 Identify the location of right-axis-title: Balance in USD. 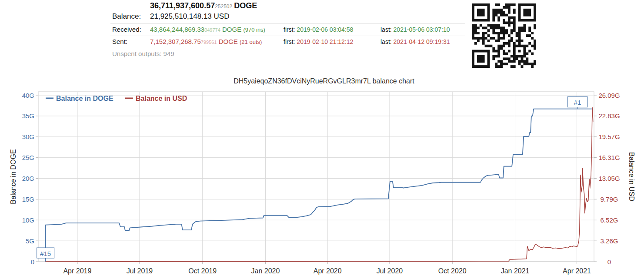
(631, 176).